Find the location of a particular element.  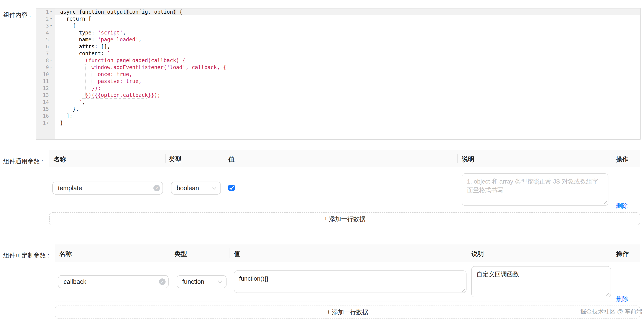

line-number: 17 is located at coordinates (42, 123).